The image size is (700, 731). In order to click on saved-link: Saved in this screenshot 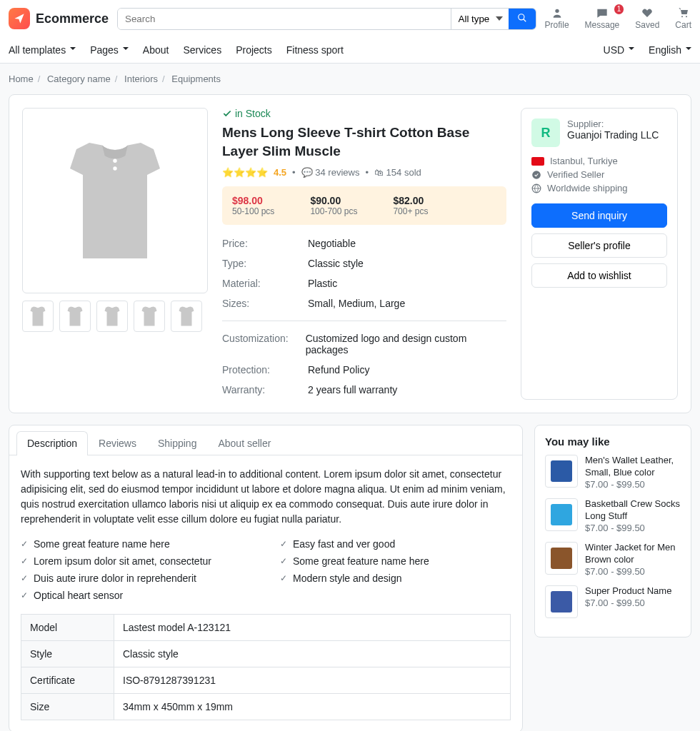, I will do `click(647, 19)`.